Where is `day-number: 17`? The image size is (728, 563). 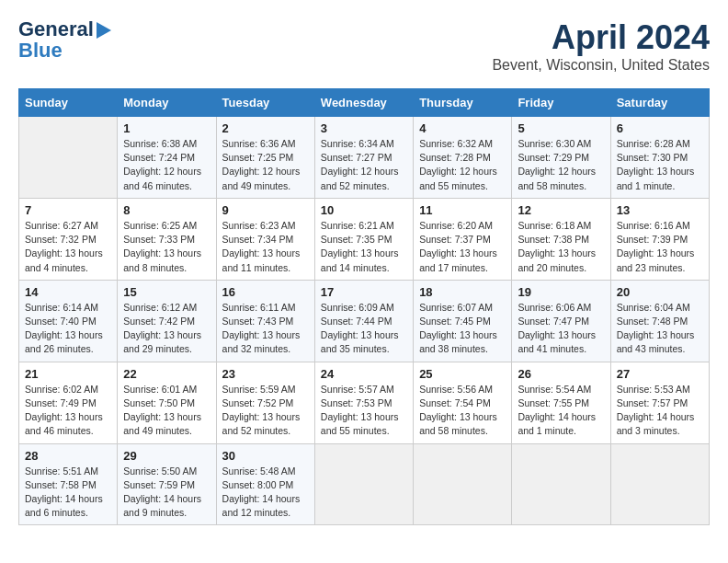
day-number: 17 is located at coordinates (364, 293).